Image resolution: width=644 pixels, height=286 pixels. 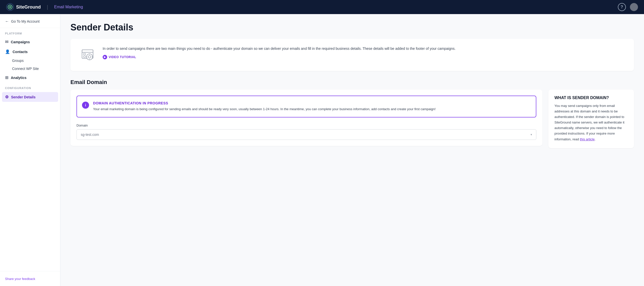 What do you see at coordinates (30, 279) in the screenshot?
I see `sidebar-footer: Share your feedback` at bounding box center [30, 279].